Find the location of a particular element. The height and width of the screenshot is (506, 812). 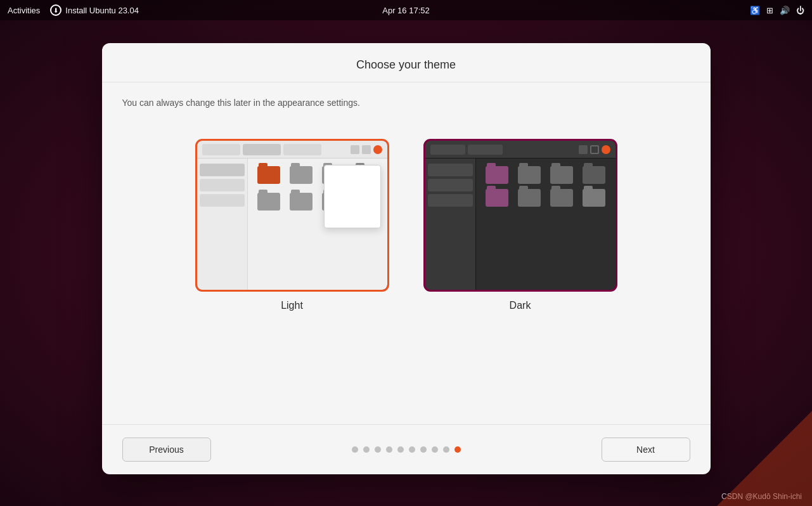

system-tray: ♿ ⊞ 🔊 ⏻ is located at coordinates (777, 10).